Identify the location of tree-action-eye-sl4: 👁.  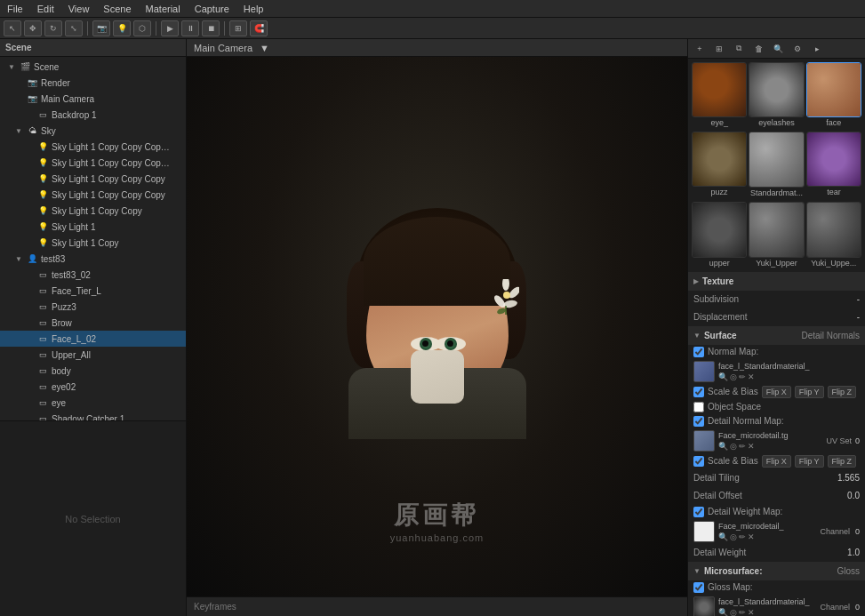
(177, 195).